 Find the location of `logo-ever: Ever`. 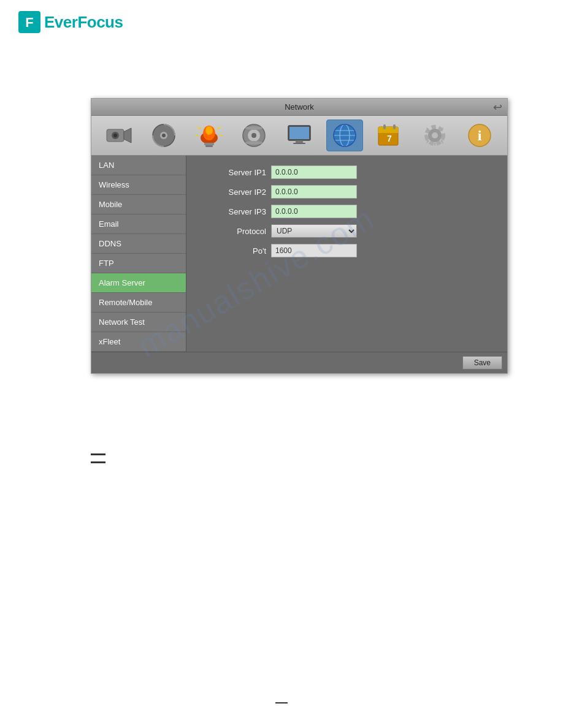

logo-ever: Ever is located at coordinates (61, 22).